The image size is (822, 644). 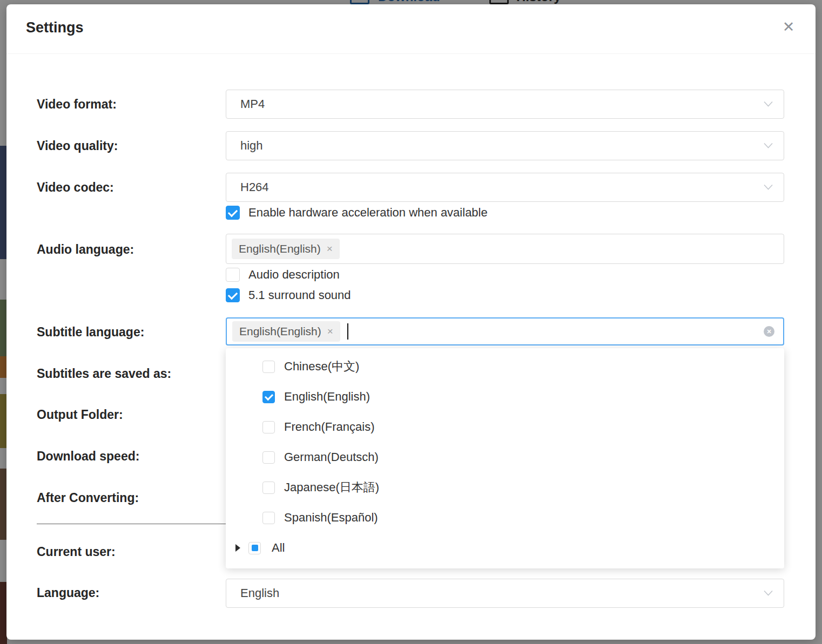 I want to click on dialog-header: Settings ✕, so click(x=411, y=29).